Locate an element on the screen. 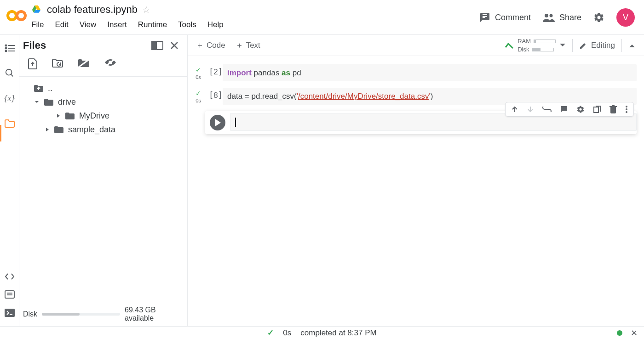 The width and height of the screenshot is (644, 339). toc-icon is located at coordinates (10, 48).